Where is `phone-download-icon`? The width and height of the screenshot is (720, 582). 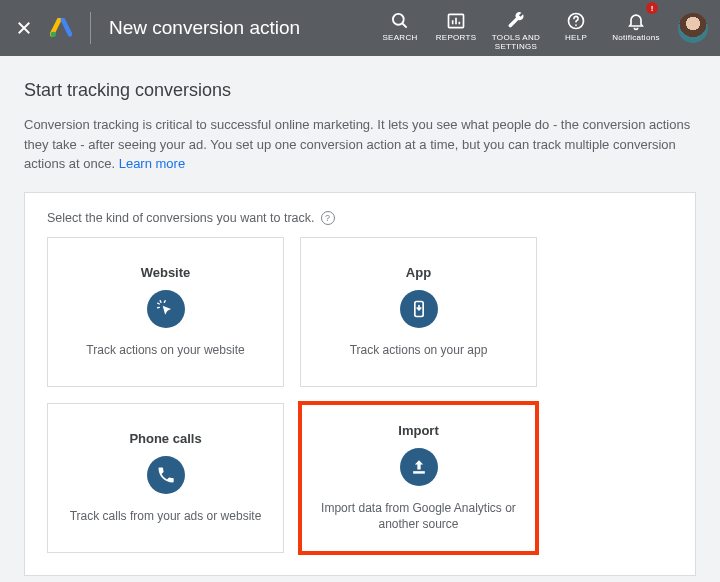 phone-download-icon is located at coordinates (419, 309).